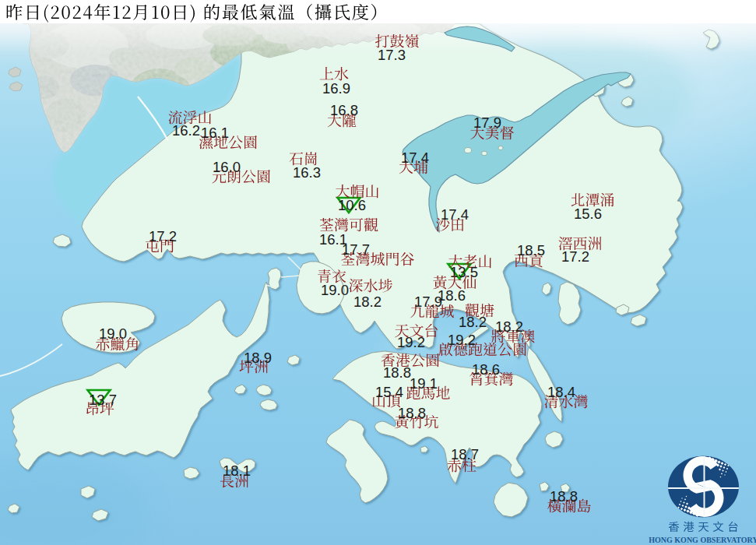 This screenshot has width=756, height=545. Describe the element at coordinates (702, 540) in the screenshot. I see `svg-text: HONG KONG OBSERVATORY` at that location.